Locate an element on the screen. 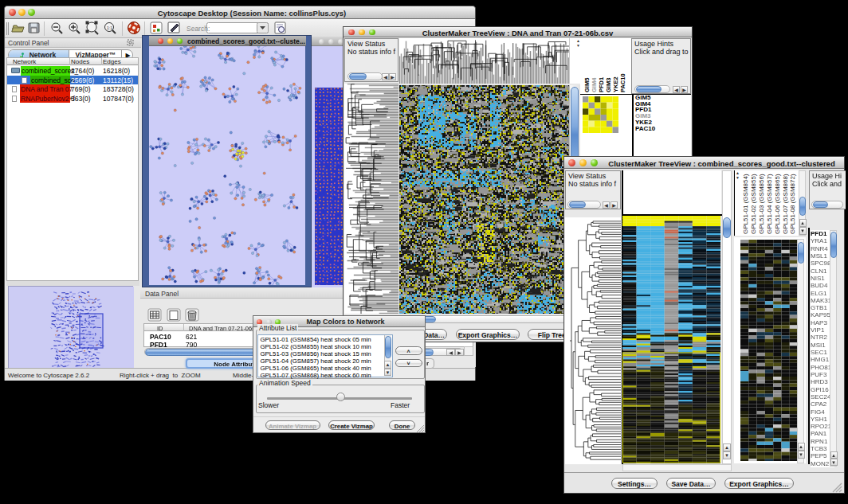 Image resolution: width=848 pixels, height=504 pixels. svg-text: 1:1 is located at coordinates (110, 28).